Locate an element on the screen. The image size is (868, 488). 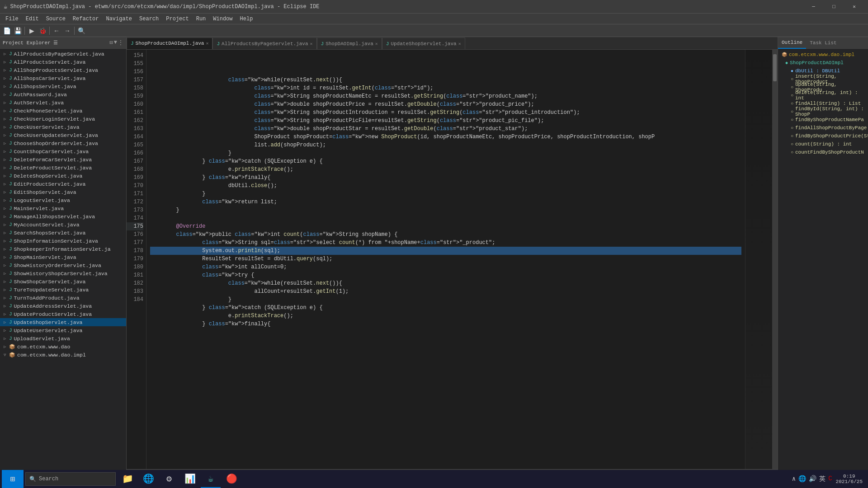
menu-navigate: Navigate is located at coordinates (119, 19).